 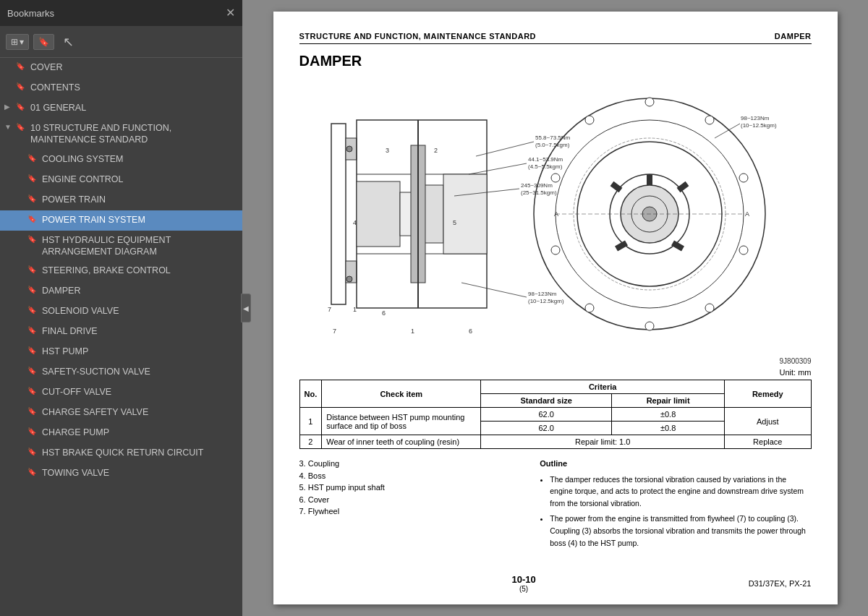 I want to click on sidebar-item-power-train-system: ▶🔖POWER TRAIN SYSTEM, so click(x=122, y=221).